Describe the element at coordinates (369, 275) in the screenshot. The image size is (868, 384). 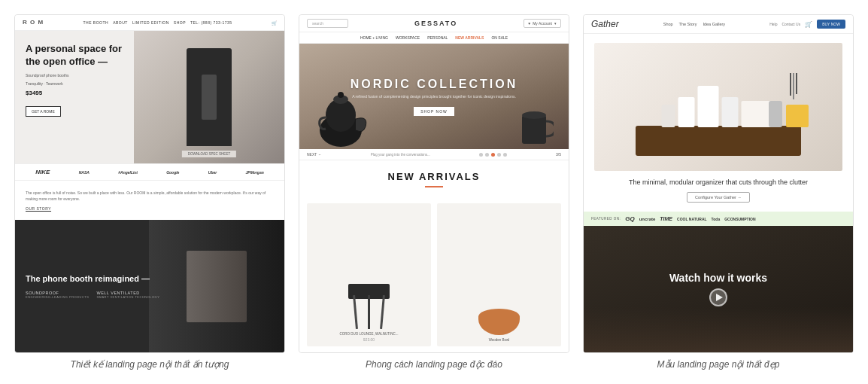
I see `product-stool: CORO DUO LOUNGE, WALNUT/NC... 923.00` at that location.